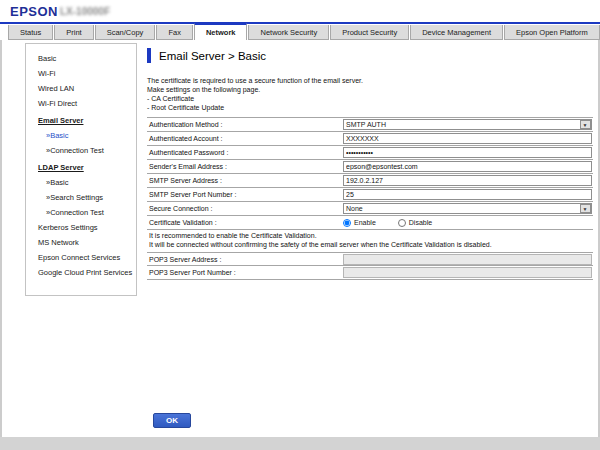 The image size is (600, 450). What do you see at coordinates (370, 153) in the screenshot?
I see `form-row-authenticated-password: Authenticated Password :` at bounding box center [370, 153].